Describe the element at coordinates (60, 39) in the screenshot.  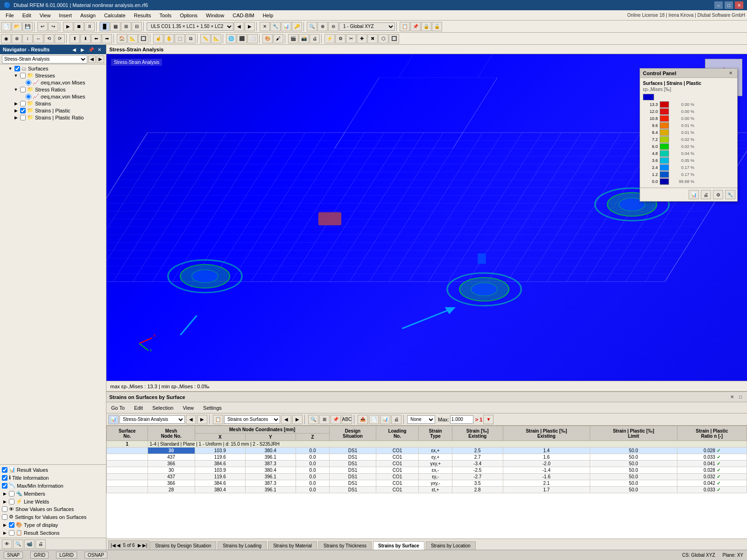
I see `view-btn-6: ⟳` at that location.